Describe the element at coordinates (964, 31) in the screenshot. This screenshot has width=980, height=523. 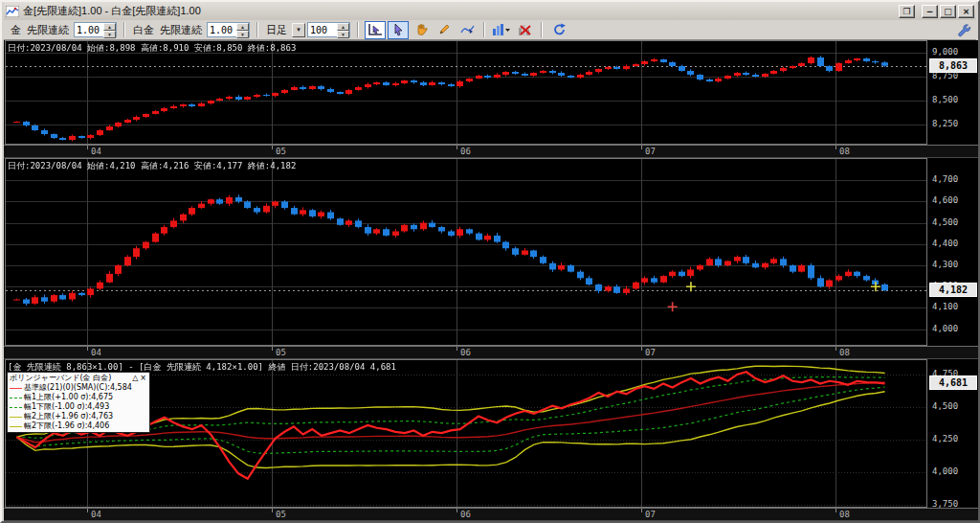
I see `settings-wrench-icon` at that location.